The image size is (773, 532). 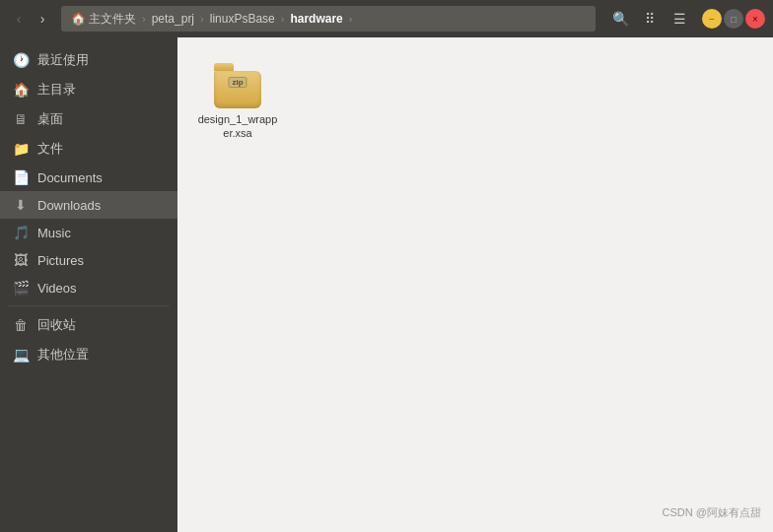 I want to click on titlebar: ‹ › 🏠 主文件夹 › peta_prj › linuxPsBase › ha…, so click(x=386, y=19).